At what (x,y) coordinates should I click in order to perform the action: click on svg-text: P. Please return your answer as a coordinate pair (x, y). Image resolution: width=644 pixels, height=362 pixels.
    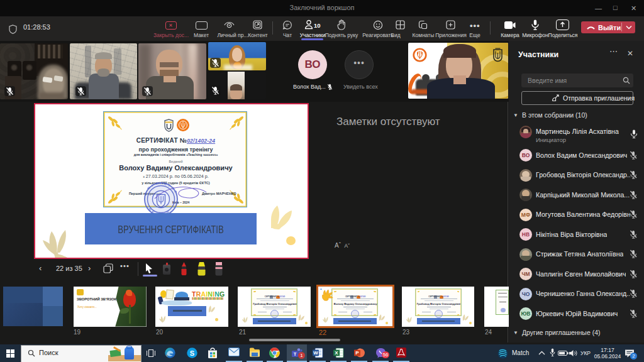
    Looking at the image, I should click on (357, 353).